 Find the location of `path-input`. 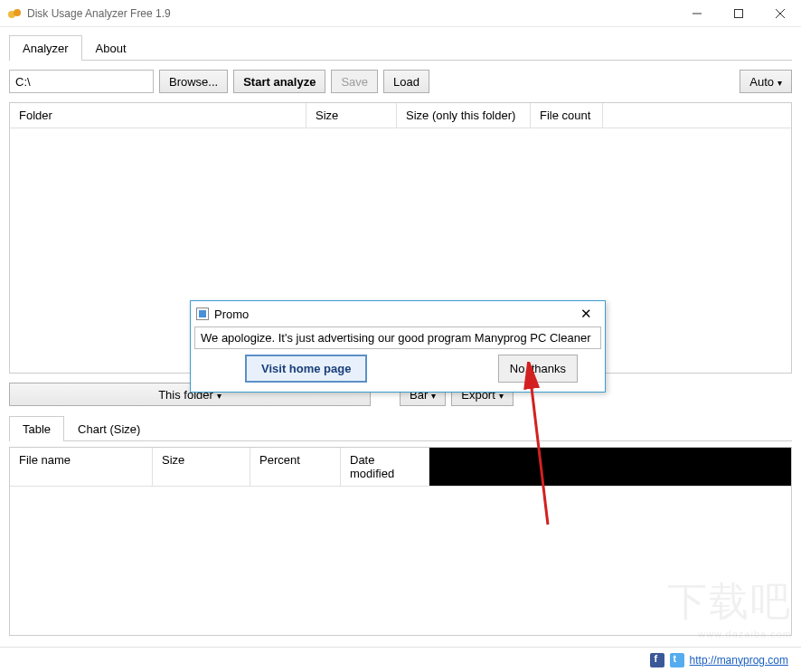

path-input is located at coordinates (81, 81).